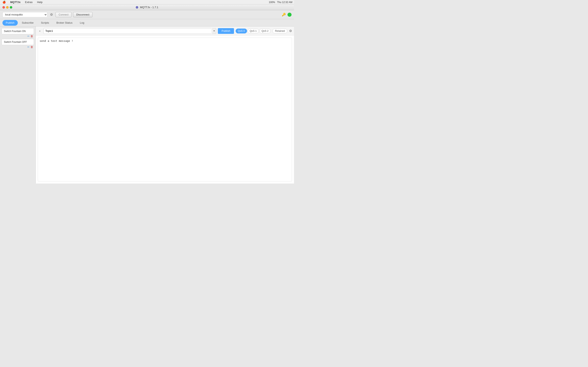 This screenshot has width=588, height=367. Describe the element at coordinates (45, 23) in the screenshot. I see `tab-scripts-label: Scripts` at that location.